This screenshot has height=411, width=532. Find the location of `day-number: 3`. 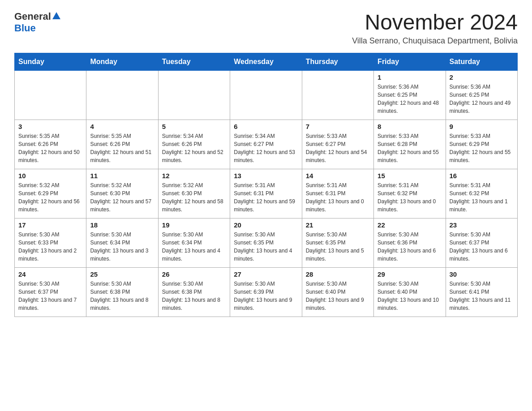

day-number: 3 is located at coordinates (50, 126).